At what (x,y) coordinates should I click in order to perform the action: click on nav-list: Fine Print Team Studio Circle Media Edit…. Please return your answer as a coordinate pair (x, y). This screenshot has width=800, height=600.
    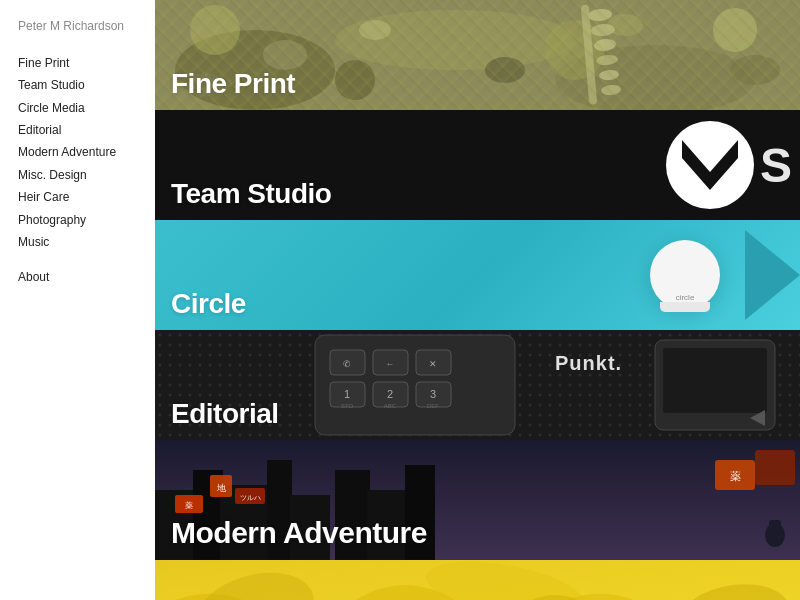
    Looking at the image, I should click on (78, 153).